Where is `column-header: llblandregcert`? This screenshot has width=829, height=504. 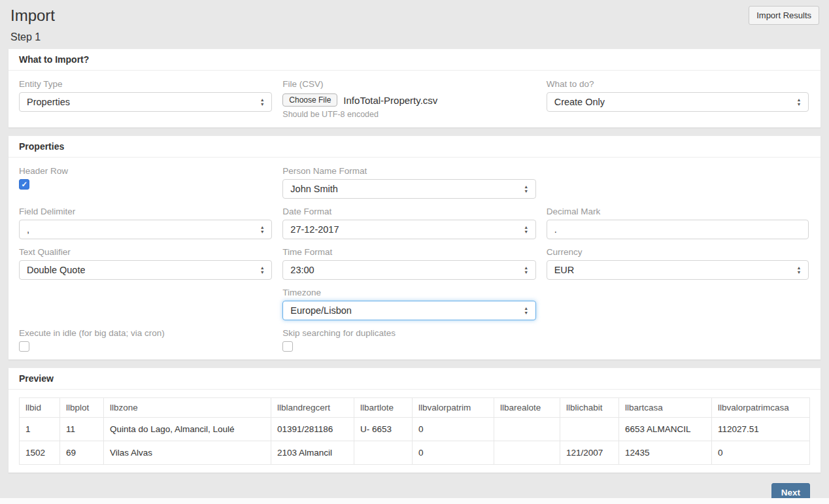
column-header: llblandregcert is located at coordinates (313, 408).